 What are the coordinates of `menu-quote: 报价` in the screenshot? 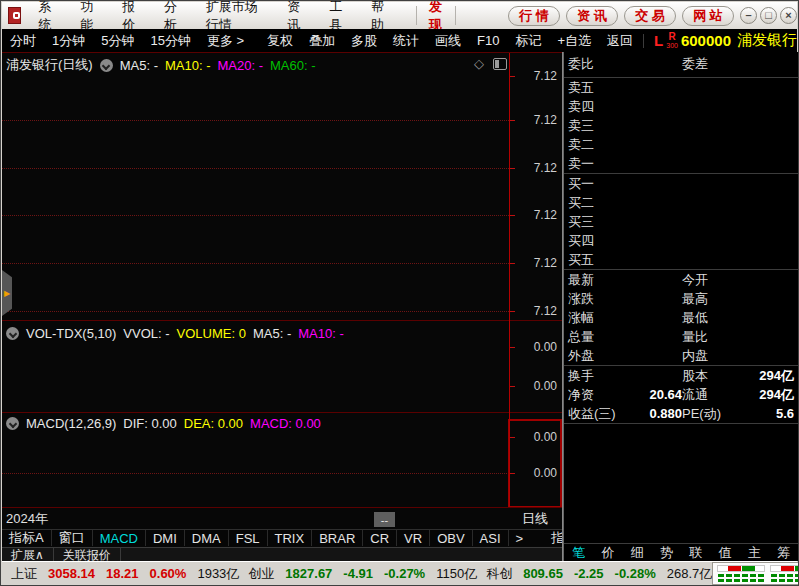 It's located at (132, 16).